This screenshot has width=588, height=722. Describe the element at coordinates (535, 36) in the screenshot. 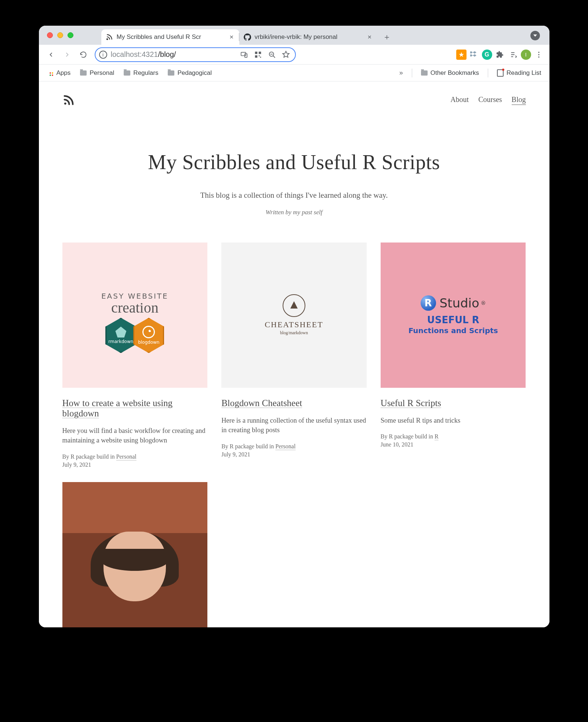

I see `search-tabs-icon` at that location.